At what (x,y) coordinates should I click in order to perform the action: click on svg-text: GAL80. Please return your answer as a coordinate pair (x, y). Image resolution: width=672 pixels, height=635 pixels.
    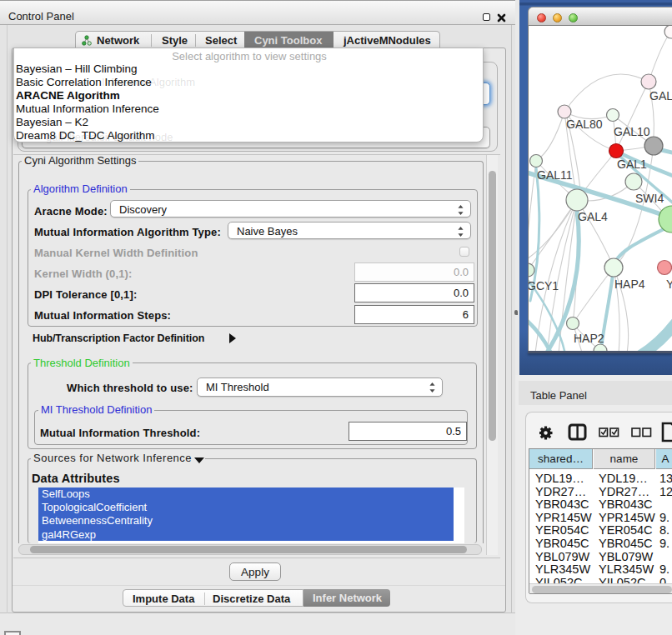
    Looking at the image, I should click on (584, 124).